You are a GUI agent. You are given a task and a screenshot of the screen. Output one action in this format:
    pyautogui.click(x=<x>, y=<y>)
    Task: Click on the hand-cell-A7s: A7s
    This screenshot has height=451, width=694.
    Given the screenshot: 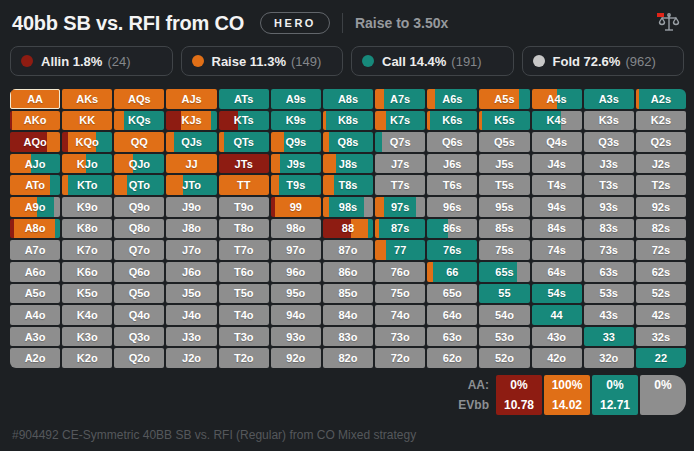 What is the action you would take?
    pyautogui.click(x=400, y=99)
    